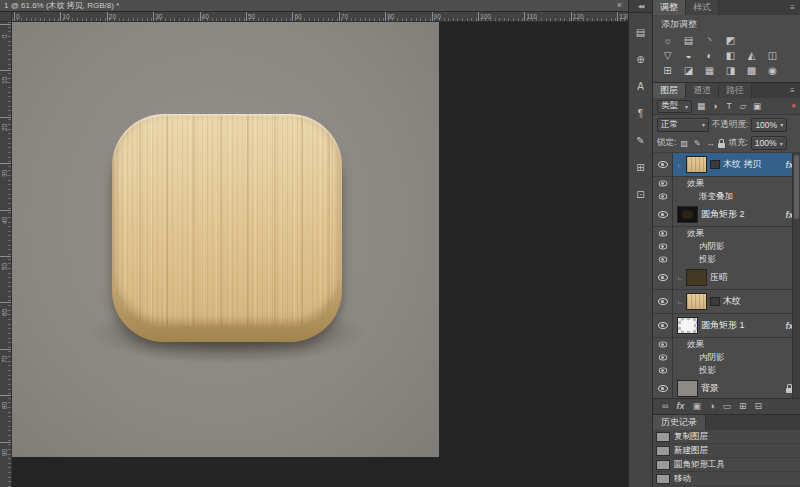 The image size is (800, 487). I want to click on properties-panel-icon: ▤, so click(641, 32).